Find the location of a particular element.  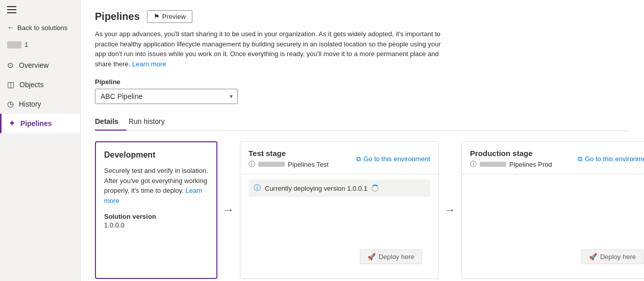

sidebar-nav: ⊙ Overview ◫ Objects ◷ History ✦ Pipelin… is located at coordinates (40, 94).